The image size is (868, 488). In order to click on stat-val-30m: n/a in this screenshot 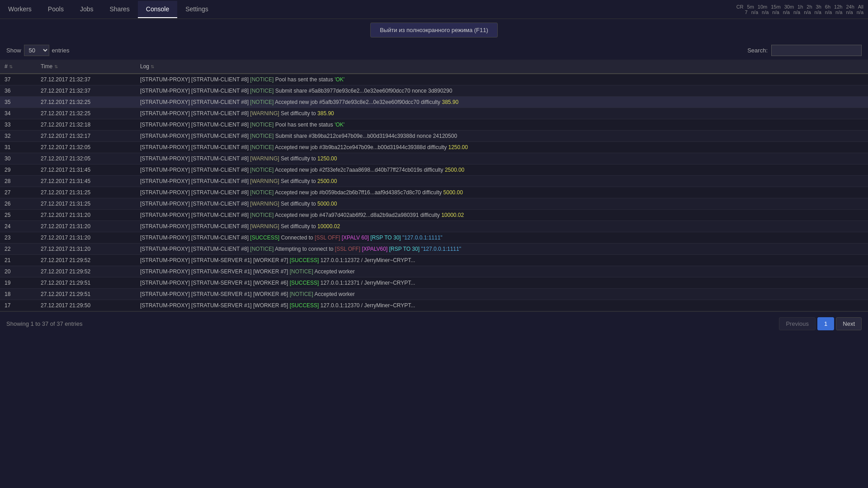, I will do `click(787, 12)`.